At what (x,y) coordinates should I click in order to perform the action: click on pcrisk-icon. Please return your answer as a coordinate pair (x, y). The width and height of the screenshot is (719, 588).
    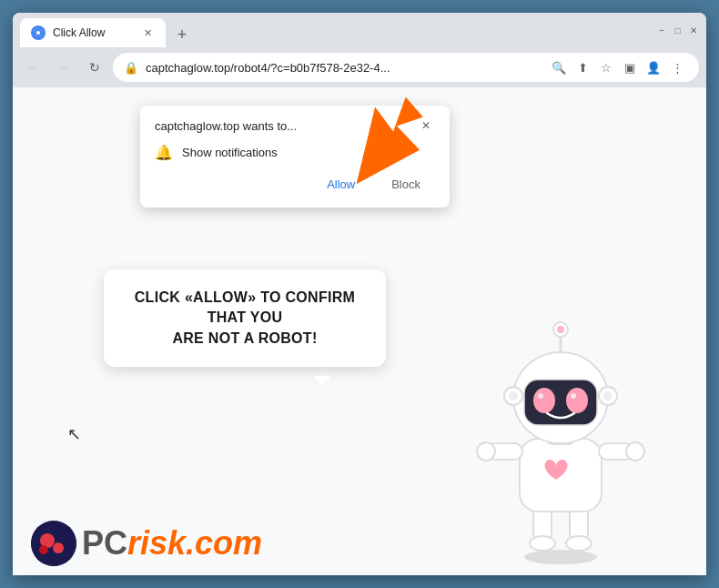
    Looking at the image, I should click on (54, 543).